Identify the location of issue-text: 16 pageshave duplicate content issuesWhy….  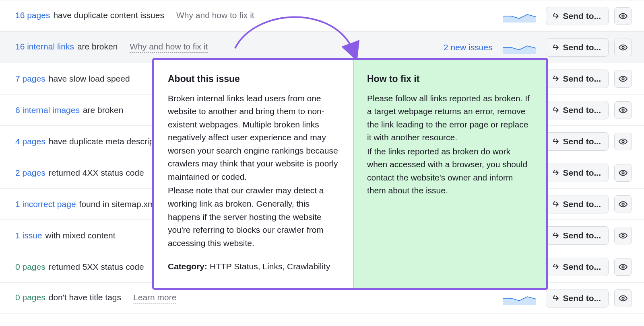
(135, 16).